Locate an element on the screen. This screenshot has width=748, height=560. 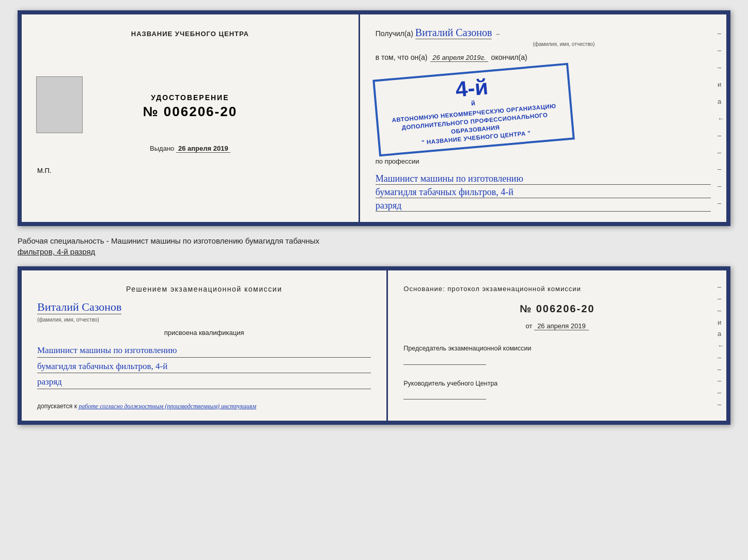
b-dash-11: – is located at coordinates (721, 405).